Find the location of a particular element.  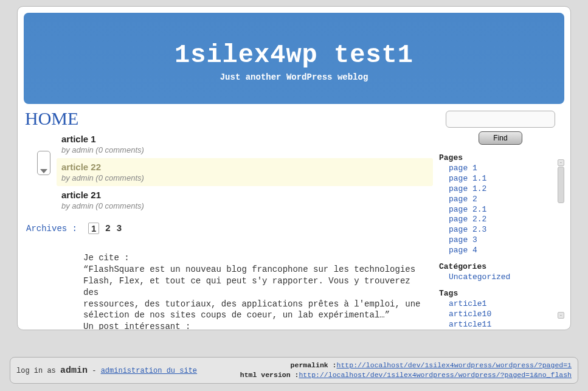

tag-item: article1 is located at coordinates (500, 304).